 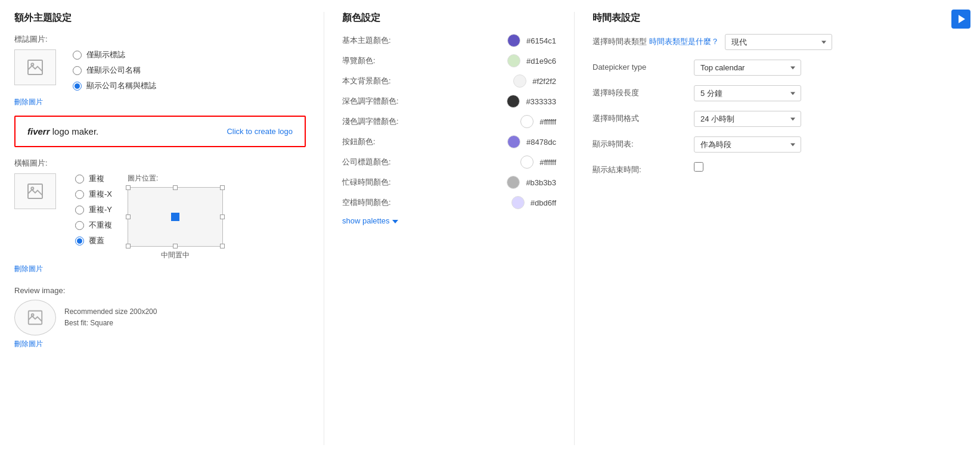 I want to click on dropdown-wrapper-1: Top calendar Side calendar Inline, so click(x=748, y=68).